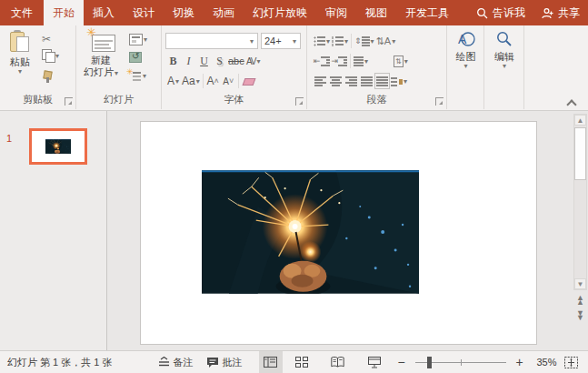  Describe the element at coordinates (336, 13) in the screenshot. I see `tab-review: 审阅` at that location.